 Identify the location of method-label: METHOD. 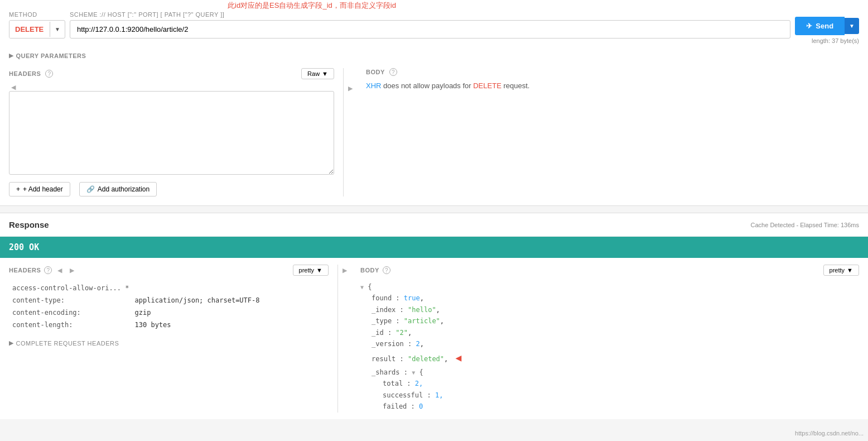
(37, 15).